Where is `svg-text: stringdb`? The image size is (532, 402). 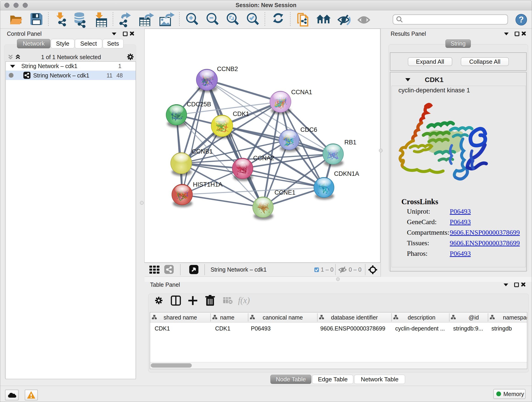
svg-text: stringdb is located at coordinates (502, 329).